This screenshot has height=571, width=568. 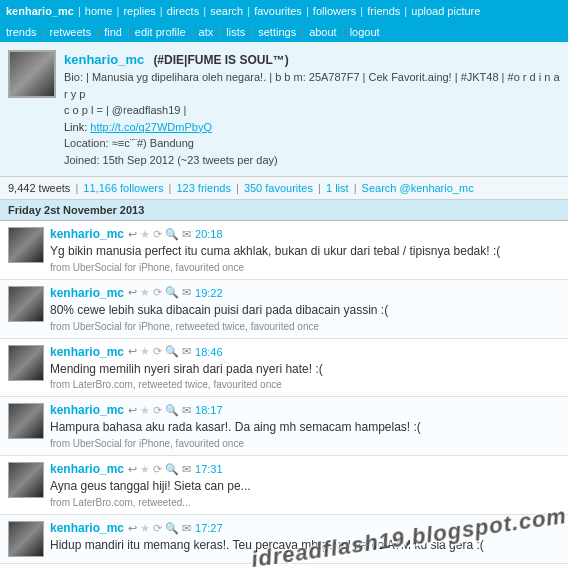 What do you see at coordinates (305, 250) in the screenshot?
I see `tweet-body: kenhario_mc ↩ ★ ⟳ 🔍 ✉ 20:18 Yg bikin man…` at bounding box center [305, 250].